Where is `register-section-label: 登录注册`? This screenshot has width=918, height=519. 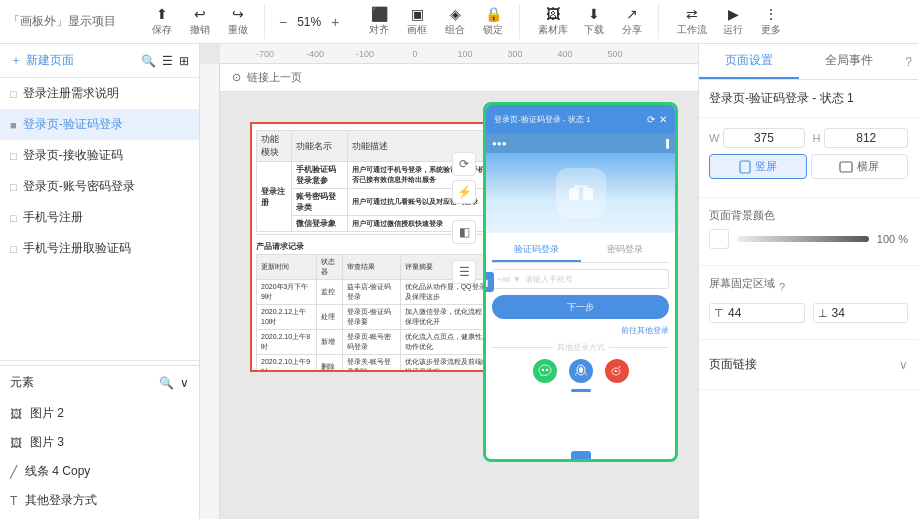 register-section-label: 登录注册 is located at coordinates (274, 197).